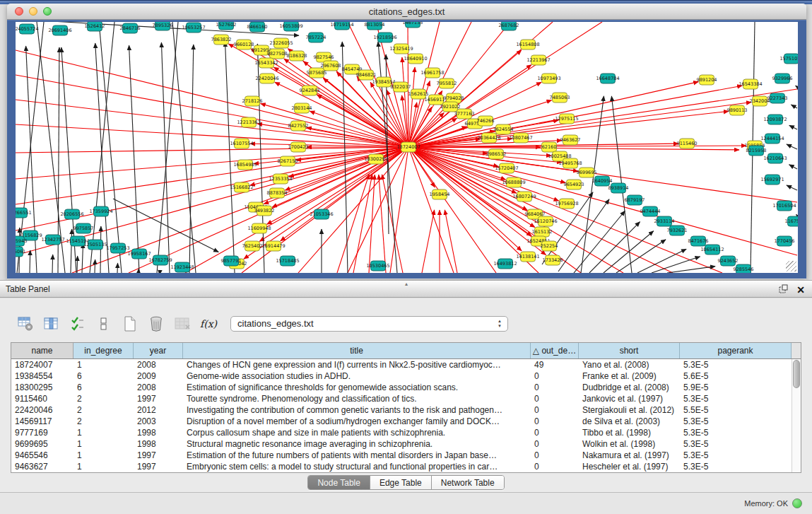 This screenshot has width=812, height=514. What do you see at coordinates (406, 387) in the screenshot?
I see `table-row: 1830029562008Estimation of significance …` at bounding box center [406, 387].